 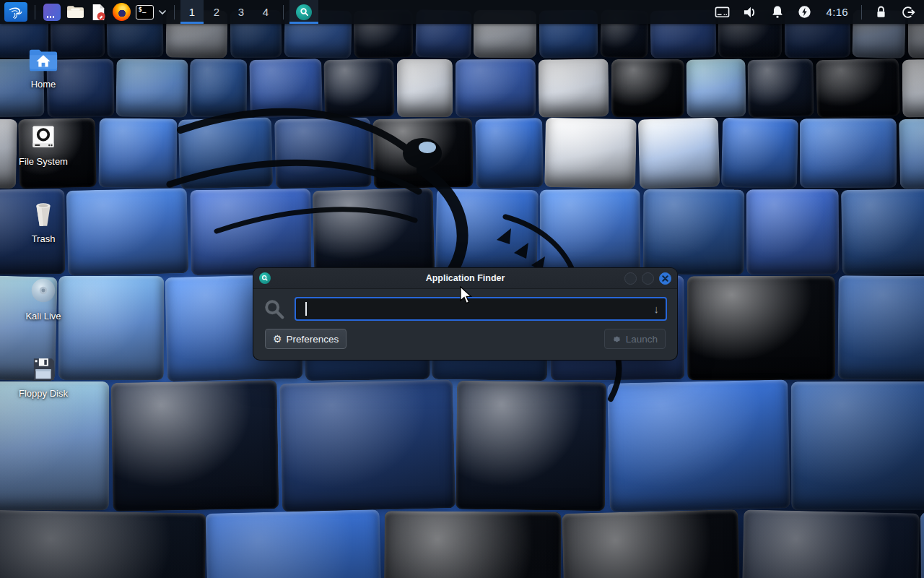 I want to click on workspace-number: 3, so click(x=241, y=12).